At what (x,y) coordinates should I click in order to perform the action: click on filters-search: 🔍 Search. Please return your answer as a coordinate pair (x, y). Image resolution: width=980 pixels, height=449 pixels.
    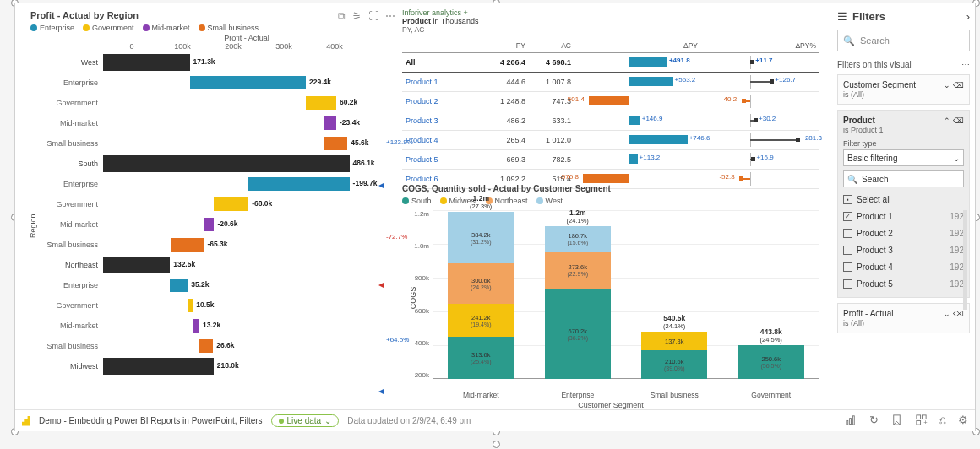
    Looking at the image, I should click on (904, 41).